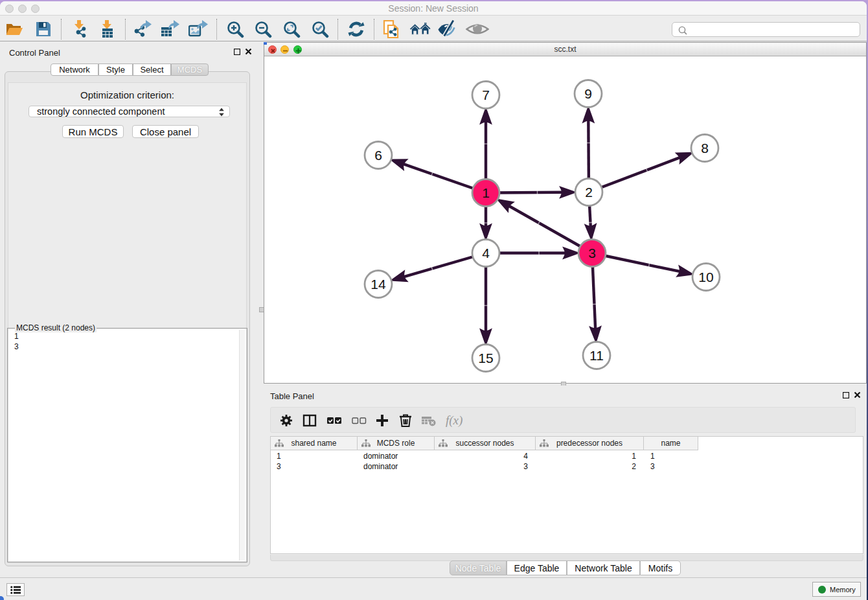 The image size is (868, 600). I want to click on svg-text: f(x), so click(454, 421).